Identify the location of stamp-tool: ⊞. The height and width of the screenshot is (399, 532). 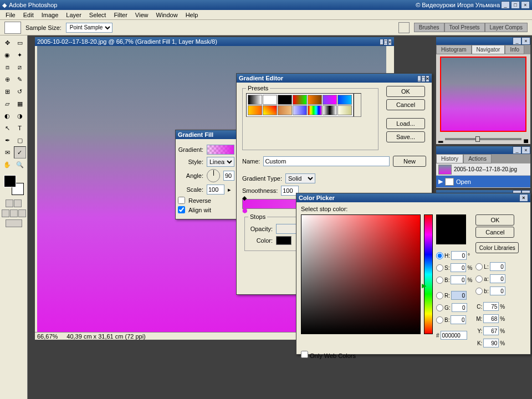
(7, 91).